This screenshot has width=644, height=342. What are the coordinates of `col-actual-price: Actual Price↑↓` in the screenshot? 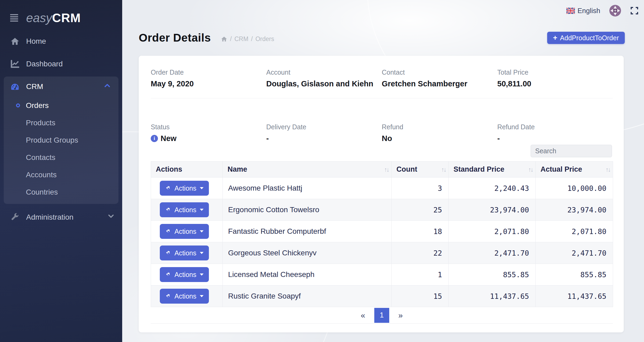 It's located at (574, 170).